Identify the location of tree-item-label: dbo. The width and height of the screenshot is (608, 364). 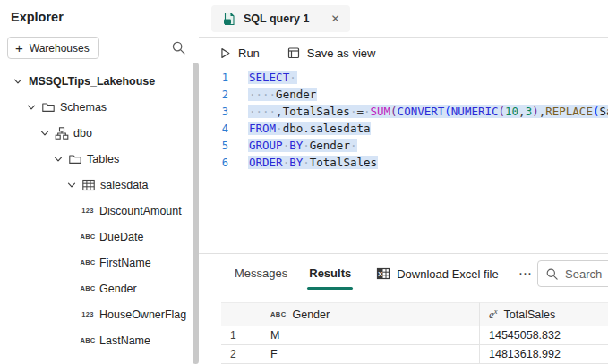
(82, 133).